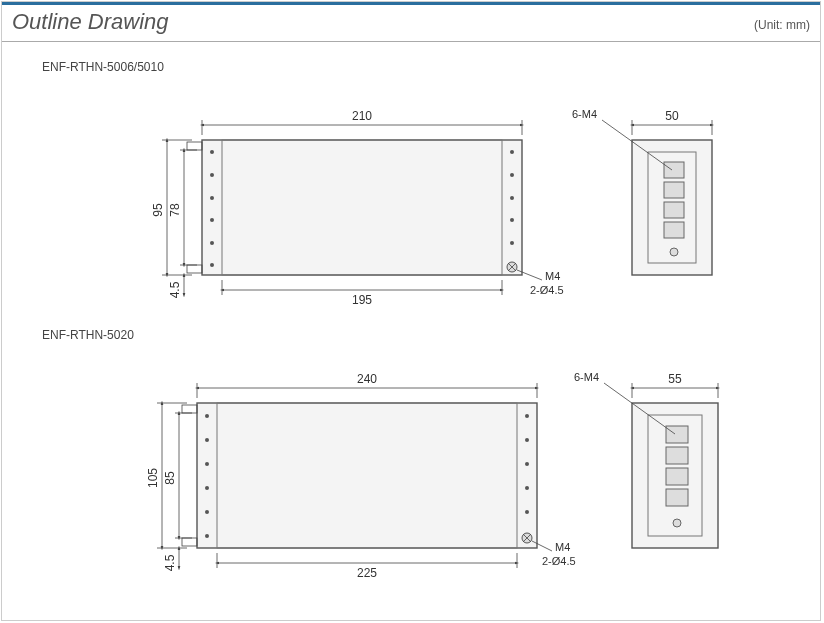  What do you see at coordinates (175, 290) in the screenshot?
I see `dim-offset-1: 4.5` at bounding box center [175, 290].